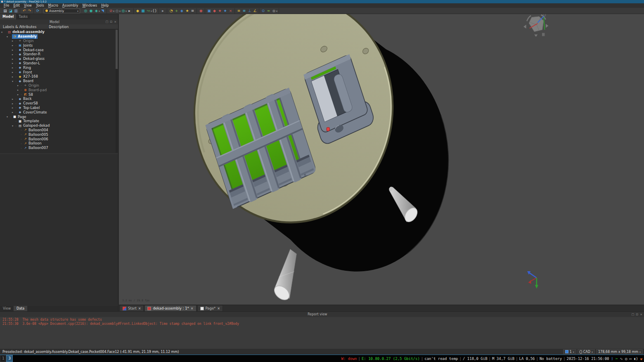 This screenshot has width=644, height=362. What do you see at coordinates (53, 6) in the screenshot?
I see `menu-macro: Macro` at bounding box center [53, 6].